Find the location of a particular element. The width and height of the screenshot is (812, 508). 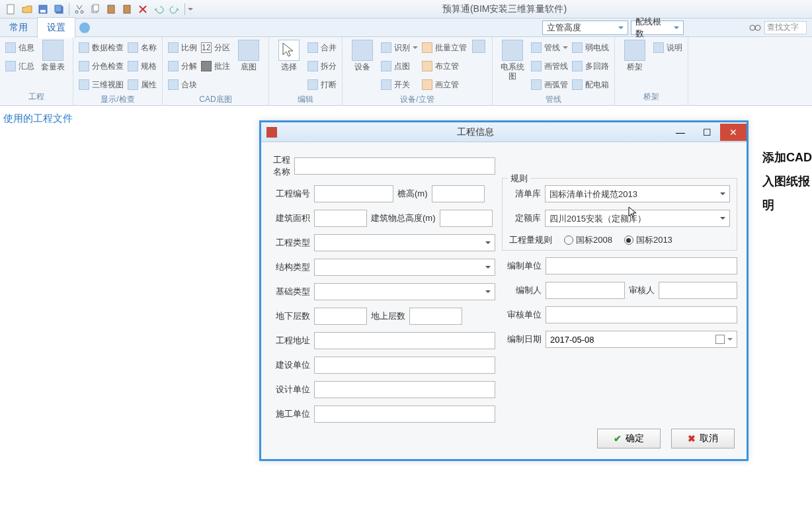

reviewer-input is located at coordinates (698, 290).